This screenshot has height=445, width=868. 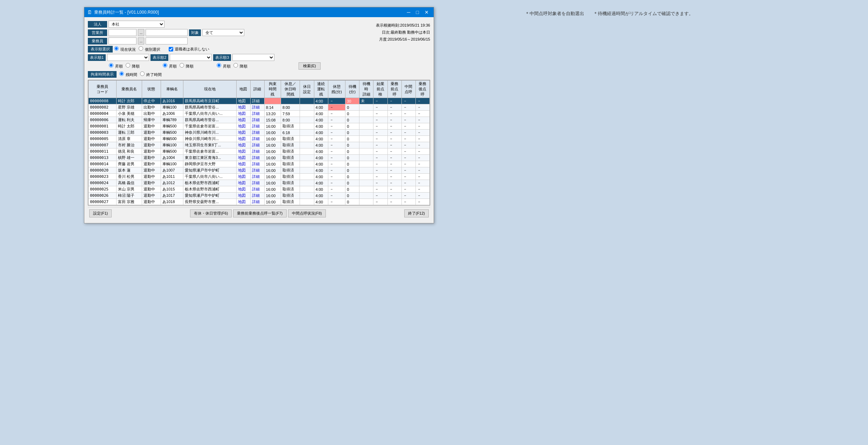 I want to click on eigyosho-input2, so click(x=167, y=33).